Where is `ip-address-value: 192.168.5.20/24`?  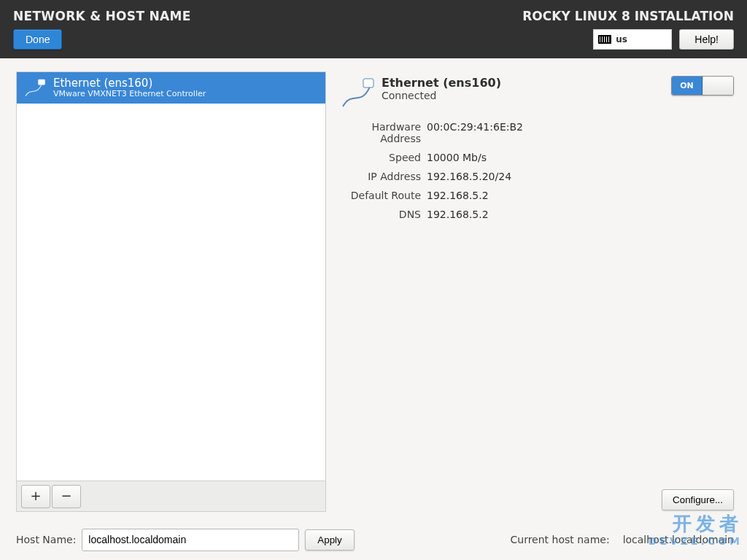
ip-address-value: 192.168.5.20/24 is located at coordinates (581, 176).